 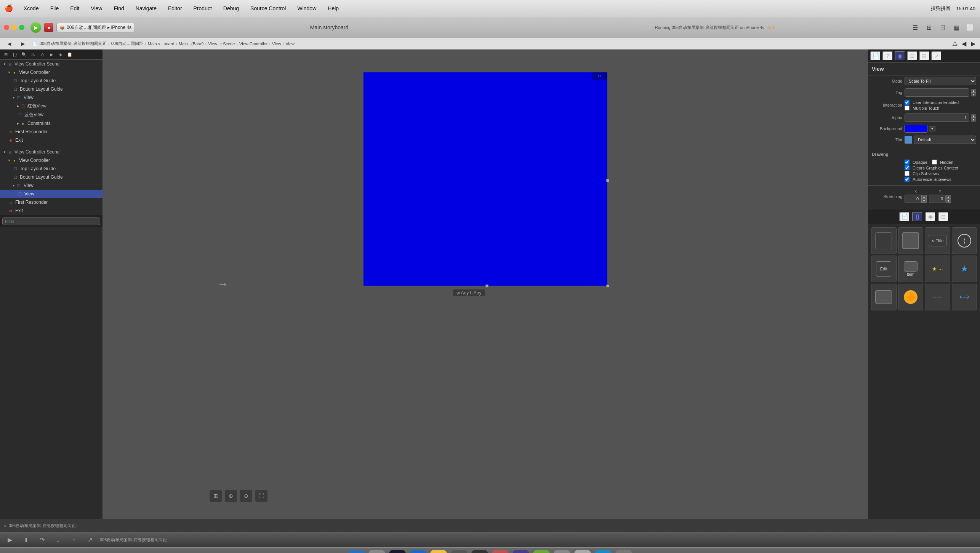 What do you see at coordinates (913, 199) in the screenshot?
I see `stretching-x-input` at bounding box center [913, 199].